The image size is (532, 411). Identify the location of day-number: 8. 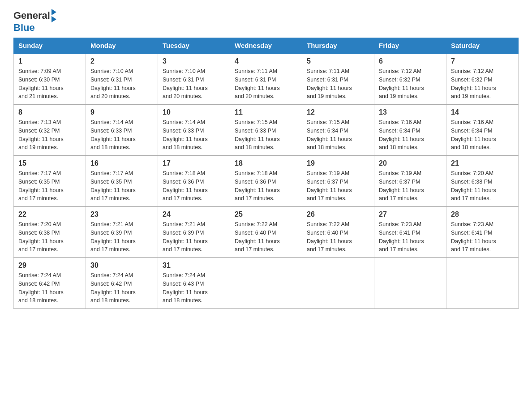
(50, 112).